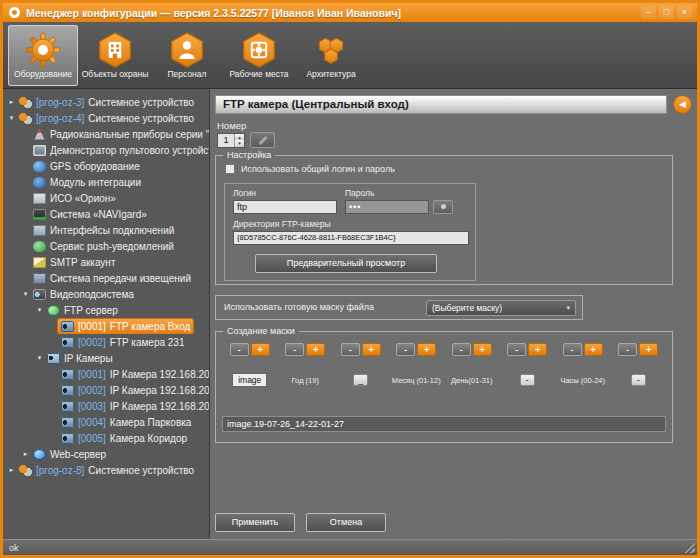 The image size is (700, 558). I want to click on tree-item-ftp-camera-entrance: [0001]FTP камера Вход, so click(106, 326).